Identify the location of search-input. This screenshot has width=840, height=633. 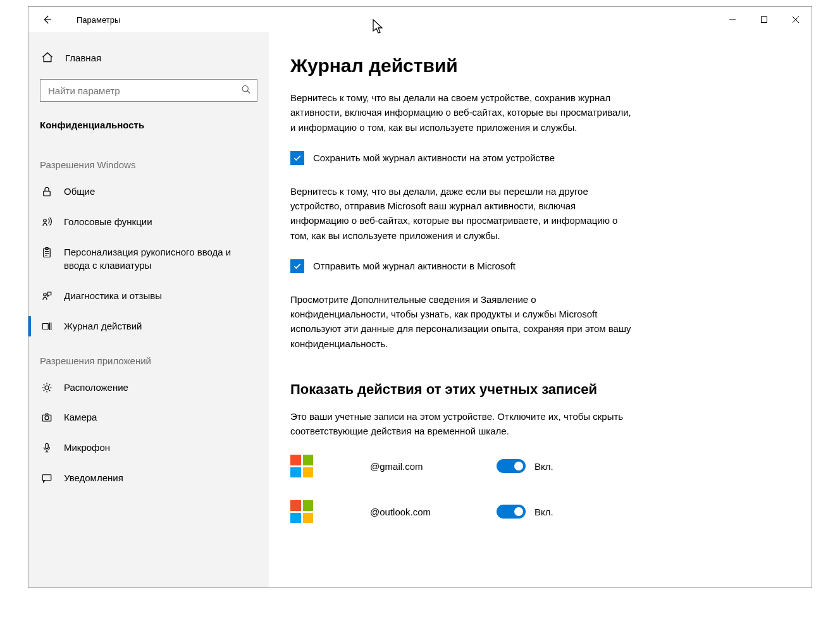
(149, 90).